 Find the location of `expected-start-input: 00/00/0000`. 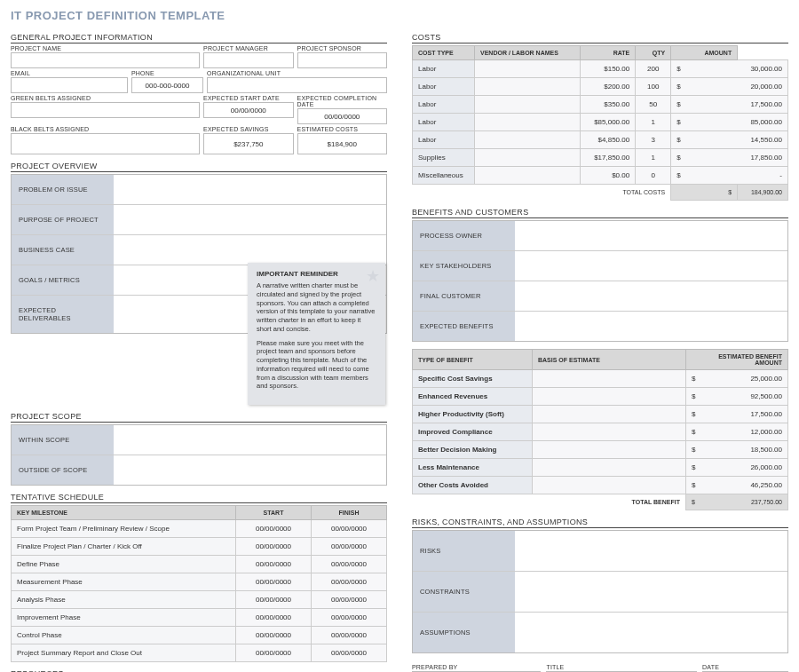

expected-start-input: 00/00/0000 is located at coordinates (249, 110).